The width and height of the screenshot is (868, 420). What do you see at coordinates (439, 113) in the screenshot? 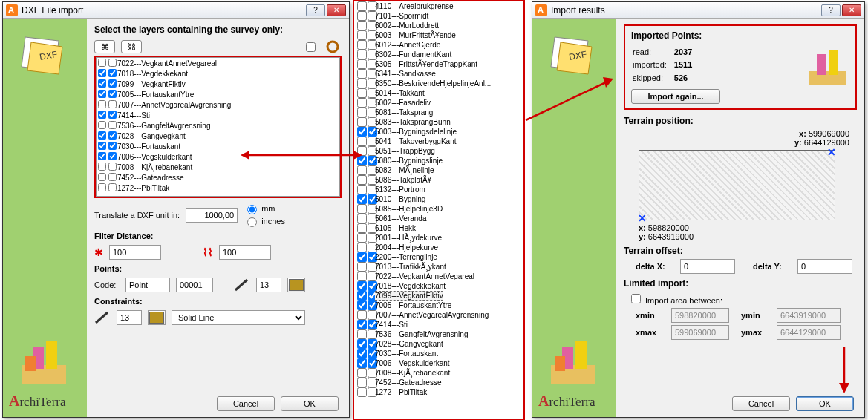
I see `layer-row: 5081---Taksprang` at bounding box center [439, 113].